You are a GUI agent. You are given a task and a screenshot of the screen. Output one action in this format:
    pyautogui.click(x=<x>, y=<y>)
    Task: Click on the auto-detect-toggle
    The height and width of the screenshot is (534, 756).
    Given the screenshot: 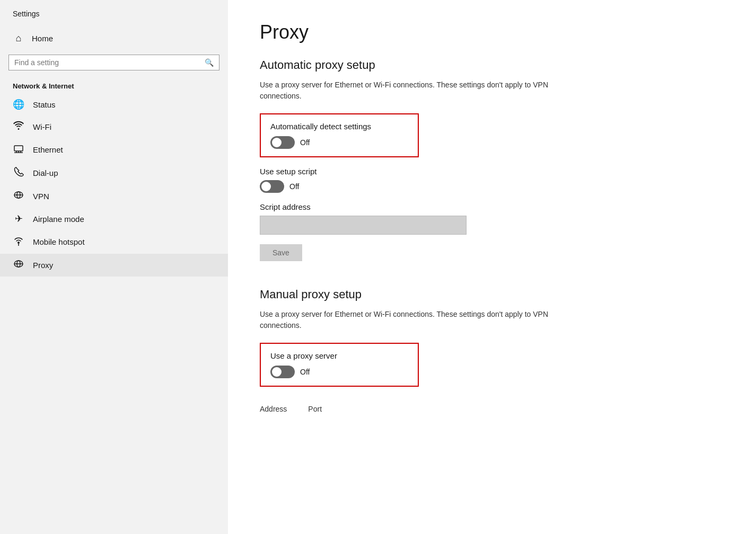 What is the action you would take?
    pyautogui.click(x=283, y=143)
    